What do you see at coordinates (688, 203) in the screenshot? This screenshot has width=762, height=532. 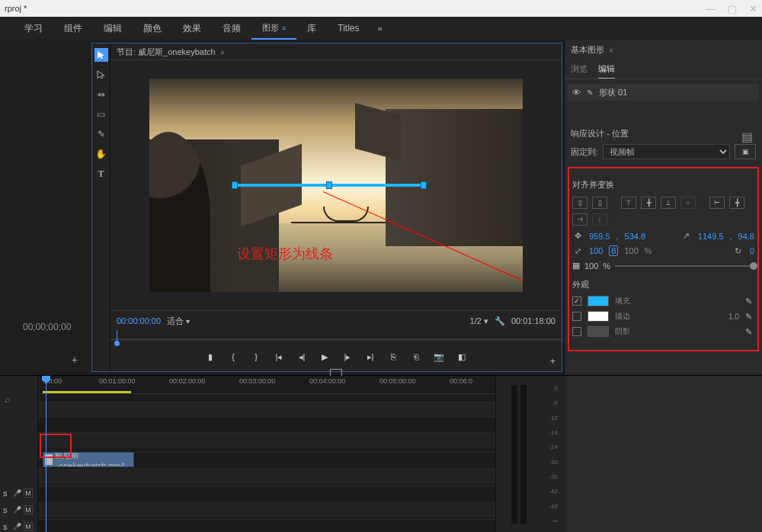 I see `align-vdistribute: ≡` at bounding box center [688, 203].